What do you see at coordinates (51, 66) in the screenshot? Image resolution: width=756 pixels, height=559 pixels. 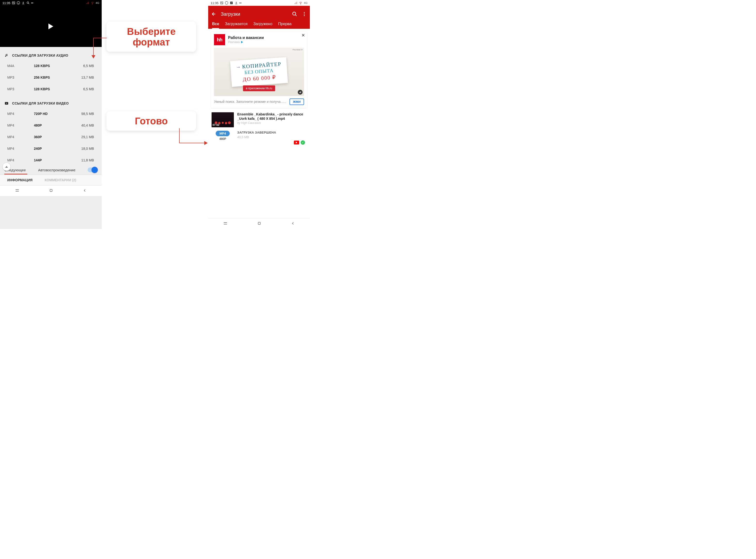 I see `audio-link-row: M4A 128 KBPS 6,5 MB` at bounding box center [51, 66].